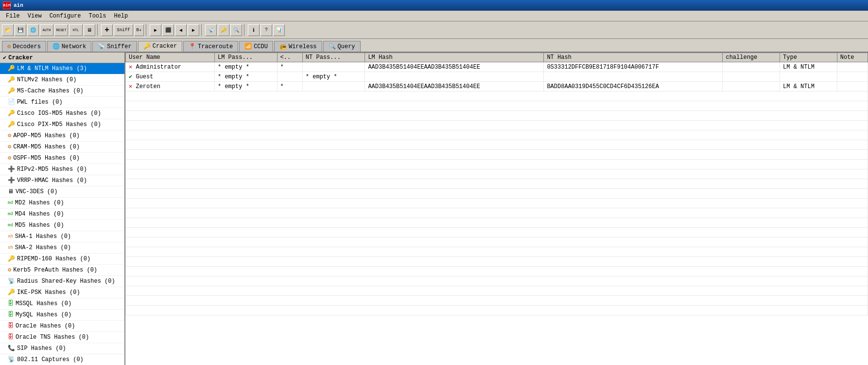 Image resolution: width=868 pixels, height=365 pixels. I want to click on tab-sniffer: 📡 Sniffer, so click(115, 46).